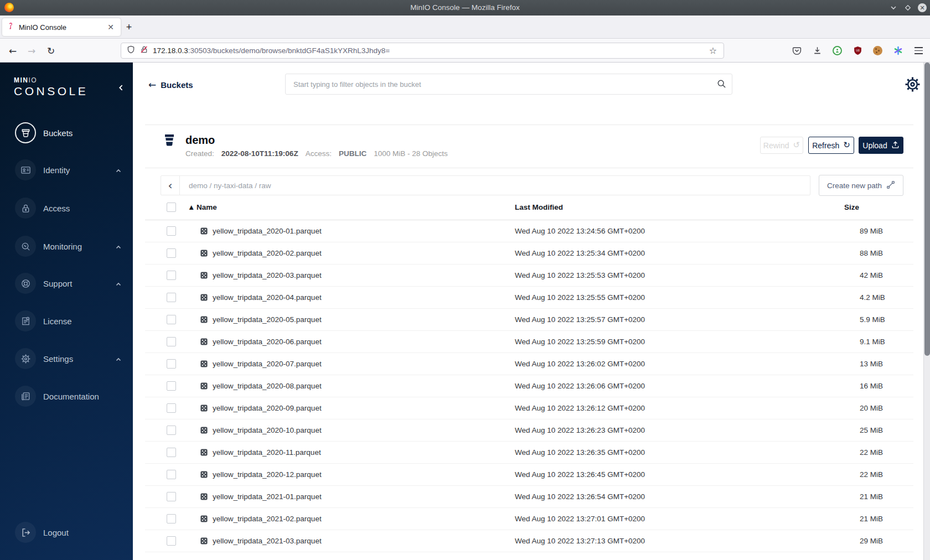 Image resolution: width=930 pixels, height=560 pixels. I want to click on table-row: yellow_tripdata_2020-01.parquet Wed Aug …, so click(529, 231).